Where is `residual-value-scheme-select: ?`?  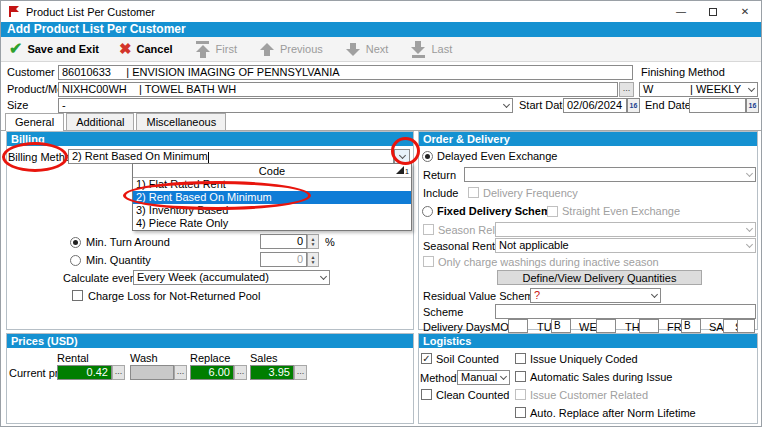 residual-value-scheme-select: ? is located at coordinates (596, 296).